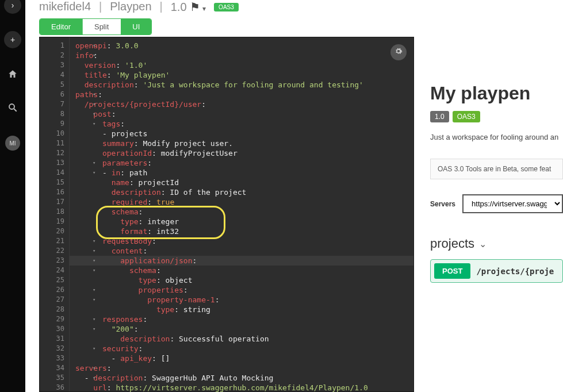  Describe the element at coordinates (294, 7) in the screenshot. I see `breadcrumb: mikefidel4 | Playpen | 1.0 ⚑▾ OAS3` at that location.